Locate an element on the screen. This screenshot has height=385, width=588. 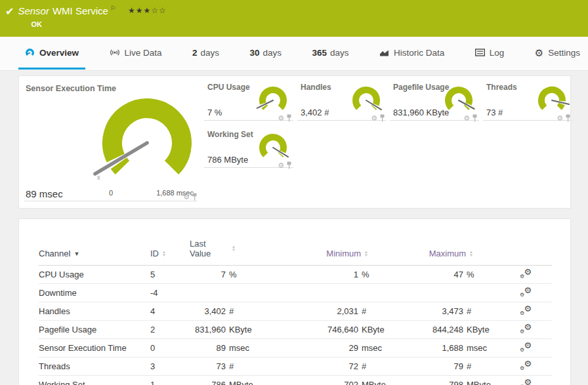
tab-number: 30 is located at coordinates (255, 52).